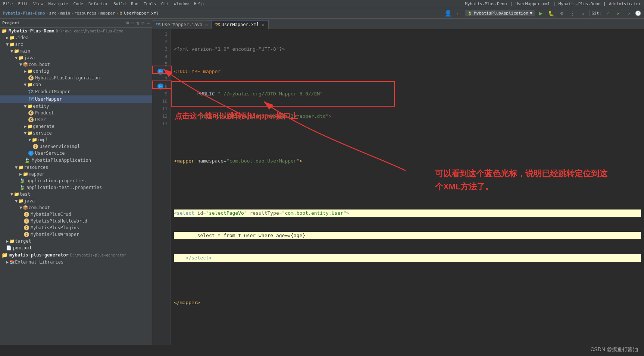 The image size is (644, 356). Describe the element at coordinates (76, 106) in the screenshot. I see `tree-entity: ▼ 📁 entity` at that location.